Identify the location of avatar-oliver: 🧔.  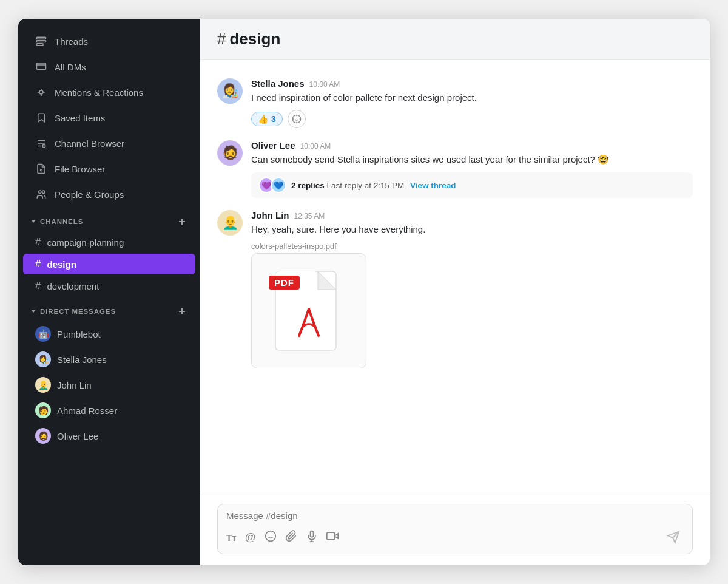
(43, 436).